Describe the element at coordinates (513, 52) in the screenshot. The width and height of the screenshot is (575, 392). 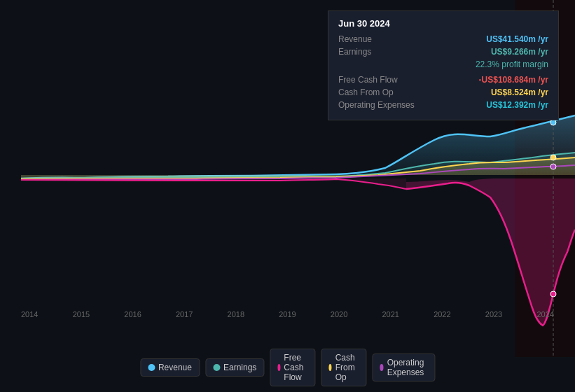
I see `tooltip-earnings-value: US$9.266m` at that location.